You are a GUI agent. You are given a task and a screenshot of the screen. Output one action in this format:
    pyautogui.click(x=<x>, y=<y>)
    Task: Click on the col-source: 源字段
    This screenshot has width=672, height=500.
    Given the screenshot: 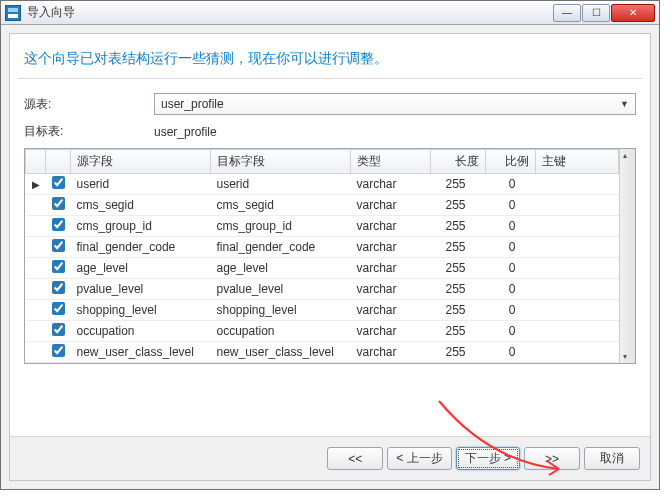 What is the action you would take?
    pyautogui.click(x=141, y=162)
    